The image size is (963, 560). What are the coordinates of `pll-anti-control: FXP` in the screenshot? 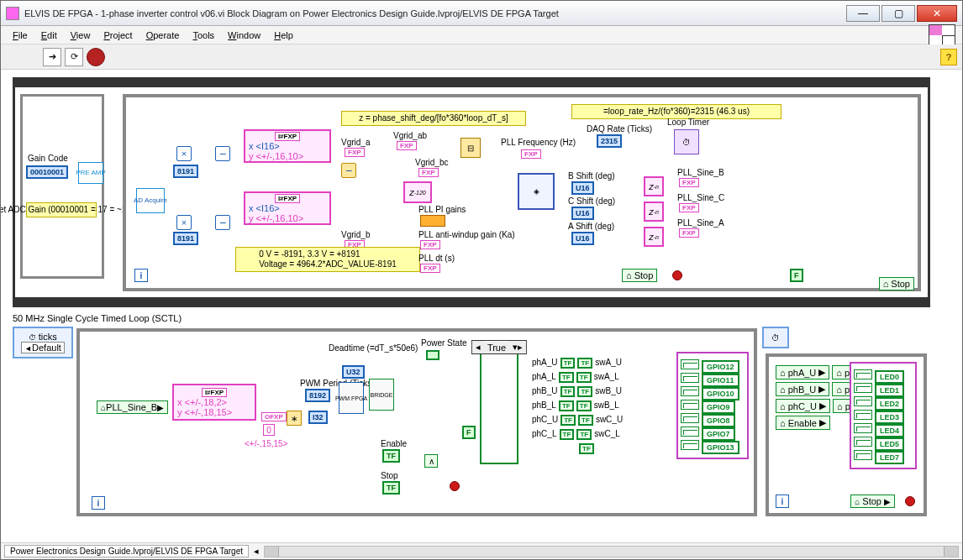 It's located at (430, 245).